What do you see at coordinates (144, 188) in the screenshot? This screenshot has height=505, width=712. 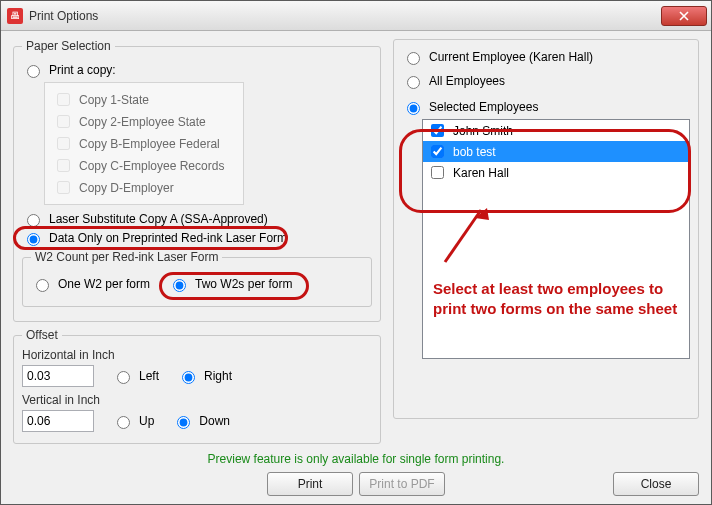 I see `copy-item: Copy D-Employer` at bounding box center [144, 188].